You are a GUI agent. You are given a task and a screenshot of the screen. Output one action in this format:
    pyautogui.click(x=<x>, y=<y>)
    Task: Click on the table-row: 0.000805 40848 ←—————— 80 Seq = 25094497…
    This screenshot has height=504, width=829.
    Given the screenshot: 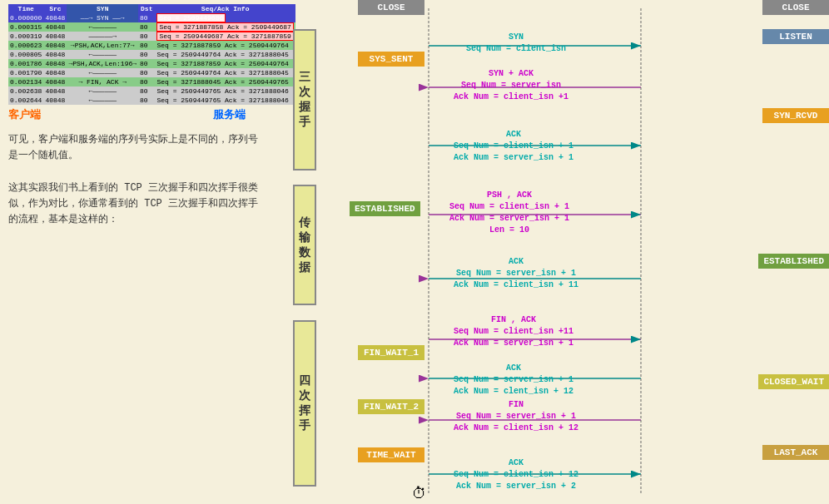 What is the action you would take?
    pyautogui.click(x=151, y=55)
    